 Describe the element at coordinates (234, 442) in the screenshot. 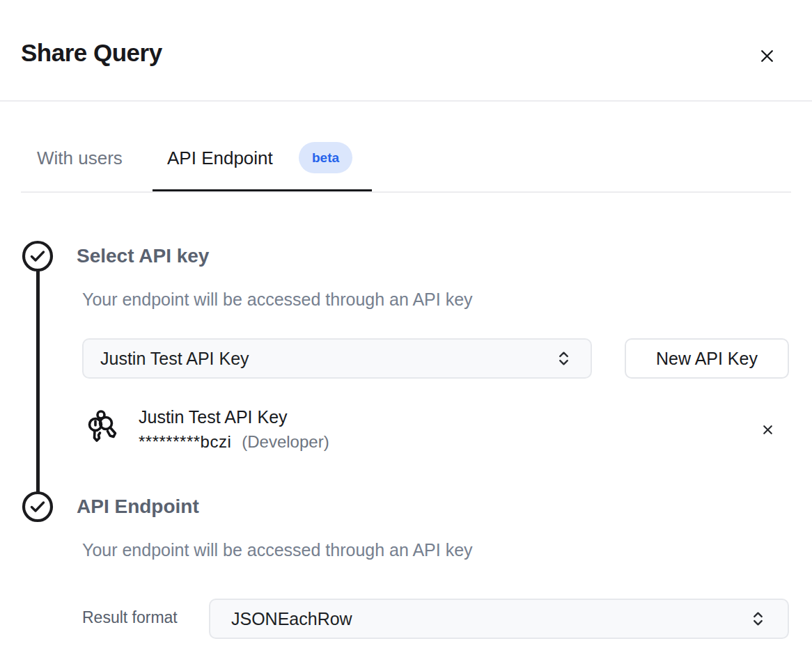

I see `selected-key-details: *********bczi (Developer)` at that location.